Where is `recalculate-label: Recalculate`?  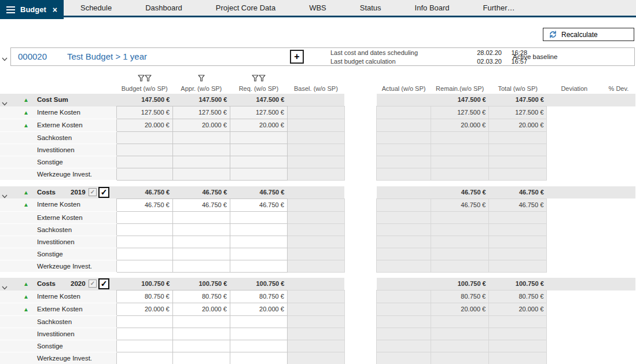 recalculate-label: Recalculate is located at coordinates (580, 35).